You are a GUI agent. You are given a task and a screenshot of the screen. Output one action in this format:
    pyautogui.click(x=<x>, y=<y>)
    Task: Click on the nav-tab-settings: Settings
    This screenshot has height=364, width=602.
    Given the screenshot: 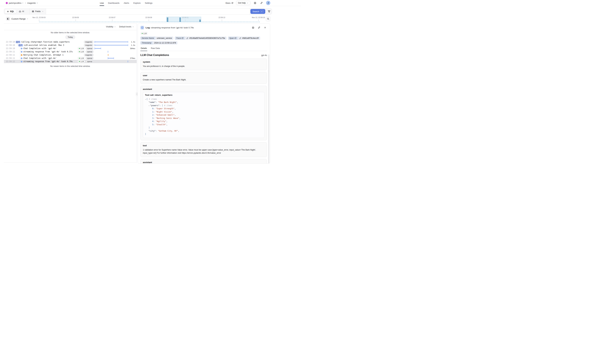 What is the action you would take?
    pyautogui.click(x=149, y=3)
    